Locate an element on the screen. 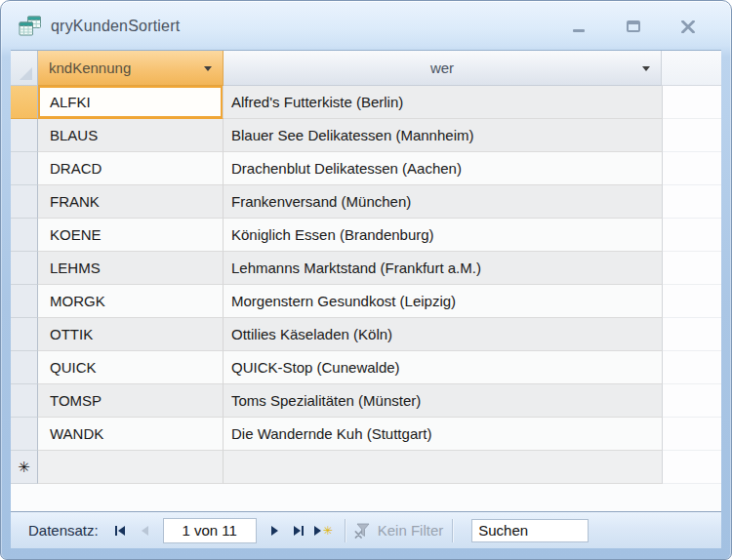 The width and height of the screenshot is (732, 560). last-record-button is located at coordinates (299, 531).